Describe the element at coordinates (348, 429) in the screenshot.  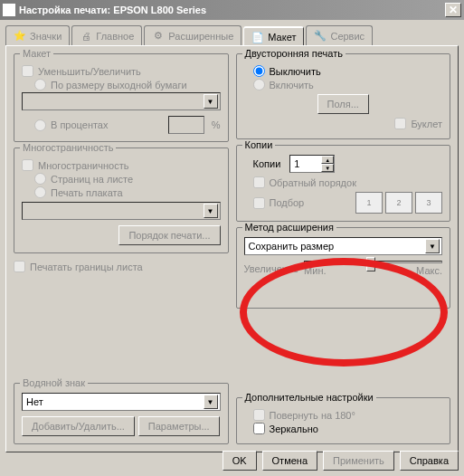
I see `mirror-check: Зеркально` at that location.